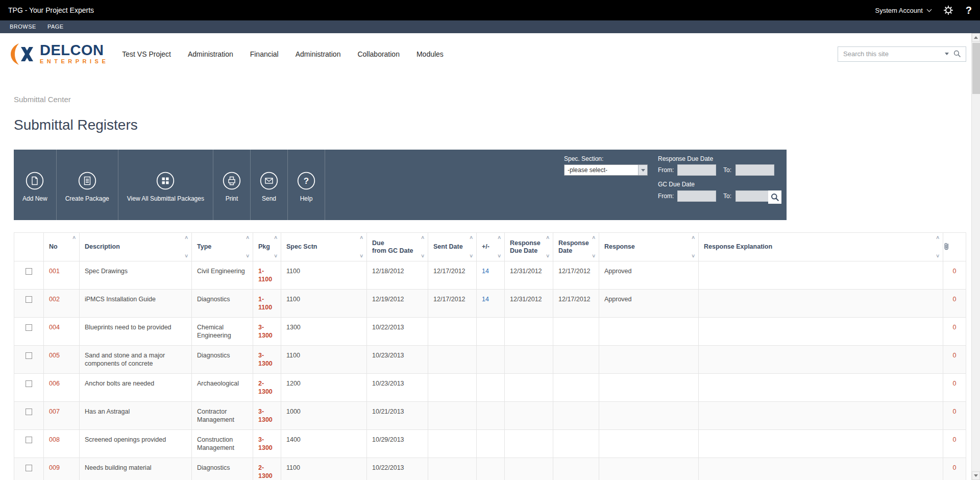  I want to click on nav-item-administration-2: Administration, so click(318, 54).